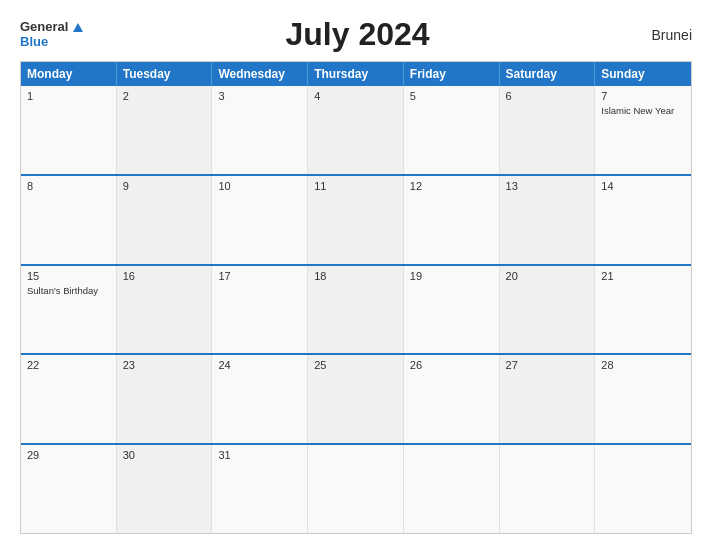 The width and height of the screenshot is (712, 550). Describe the element at coordinates (452, 310) in the screenshot. I see `day-cell: 19` at that location.